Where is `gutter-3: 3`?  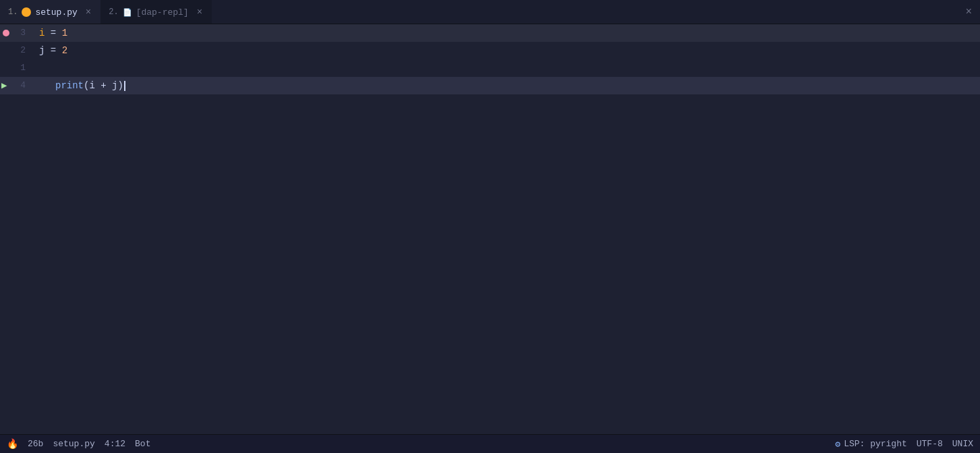 gutter-3: 3 is located at coordinates (17, 33).